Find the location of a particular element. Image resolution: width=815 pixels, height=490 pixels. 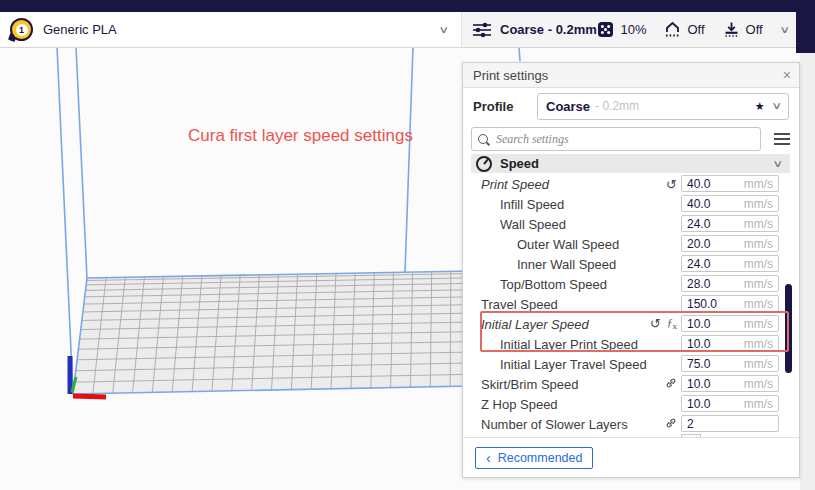

chevron-left-icon: ‹ is located at coordinates (488, 458).